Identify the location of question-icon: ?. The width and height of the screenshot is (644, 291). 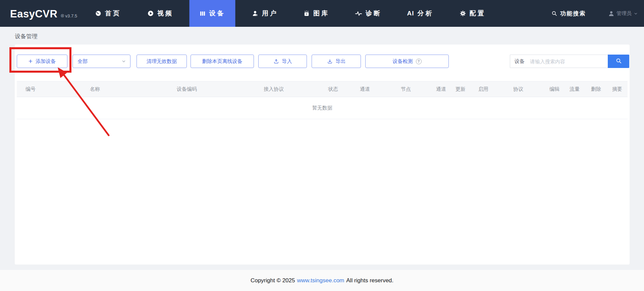
(419, 62).